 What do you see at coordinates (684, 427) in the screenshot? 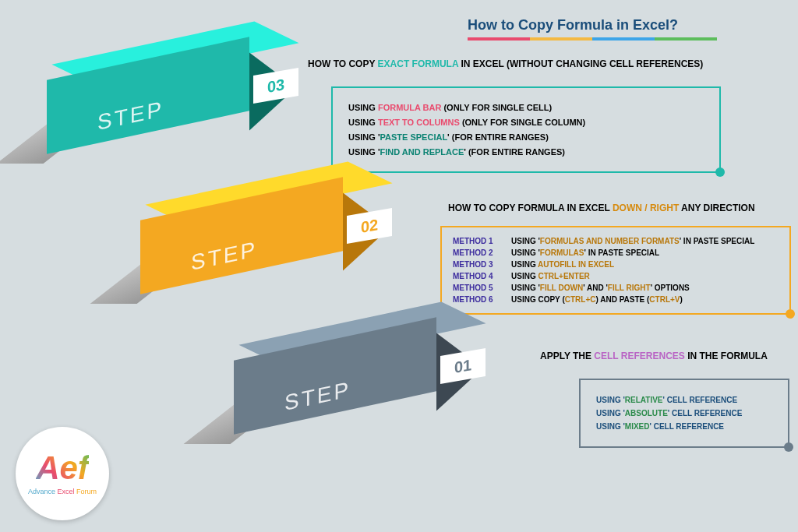
I see `list-item: USING 'MIXED' CELL REFERENCE` at bounding box center [684, 427].